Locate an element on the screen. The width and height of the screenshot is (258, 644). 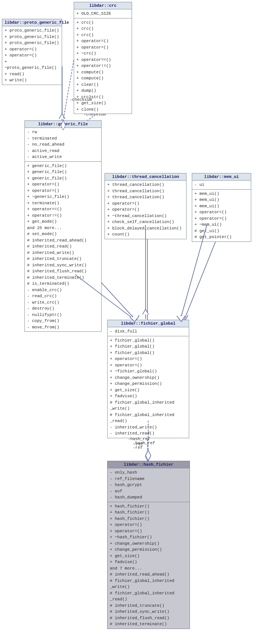
libdar-generic-file-box: libdar::generic_file - rw - terminated -… is located at coordinates (63, 226).